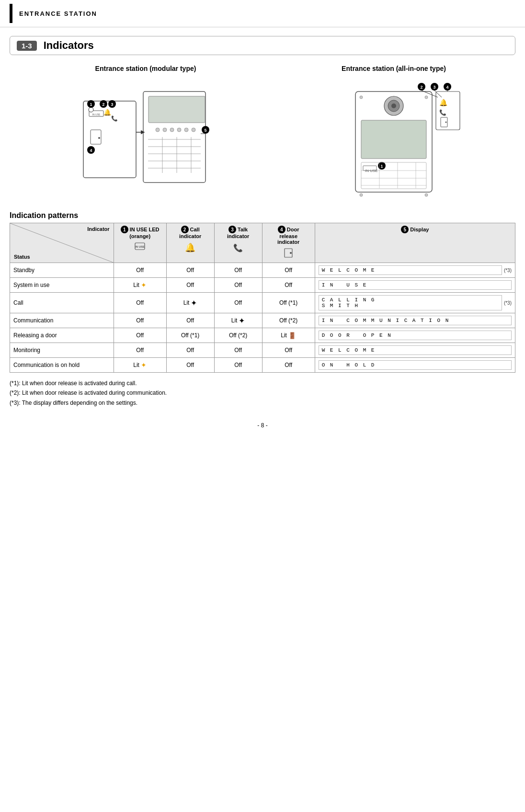 Image resolution: width=525 pixels, height=812 pixels. I want to click on status-cell: Call, so click(62, 303).